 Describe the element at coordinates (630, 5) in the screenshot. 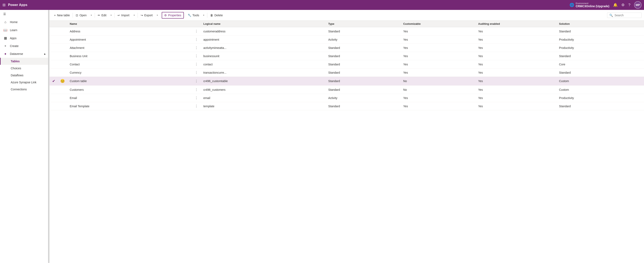

I see `help-button: ?` at that location.